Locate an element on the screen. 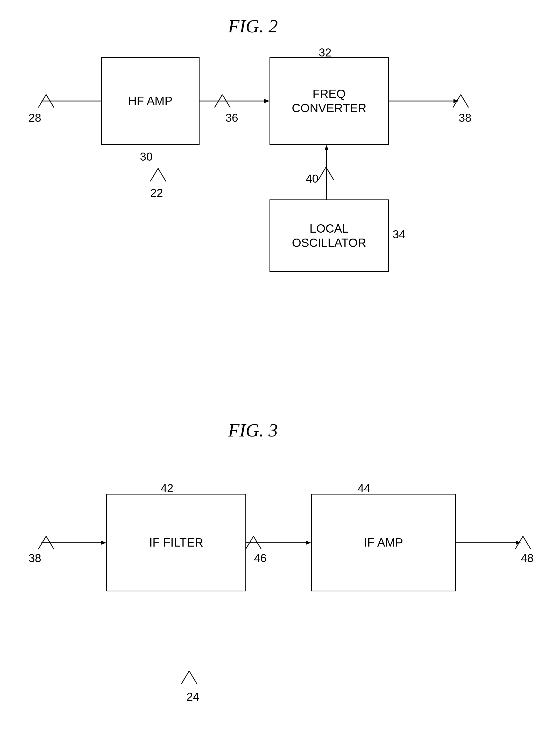 The width and height of the screenshot is (560, 745). ref-42: 42 is located at coordinates (167, 488).